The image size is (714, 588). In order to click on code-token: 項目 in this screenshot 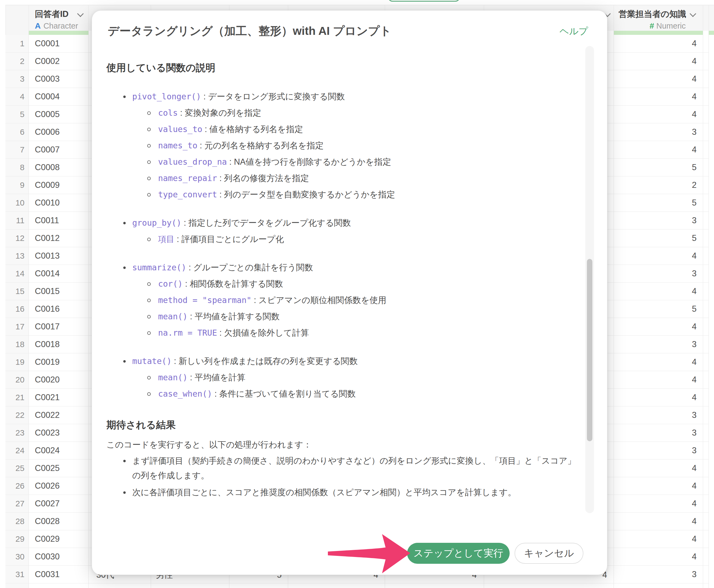, I will do `click(166, 239)`.